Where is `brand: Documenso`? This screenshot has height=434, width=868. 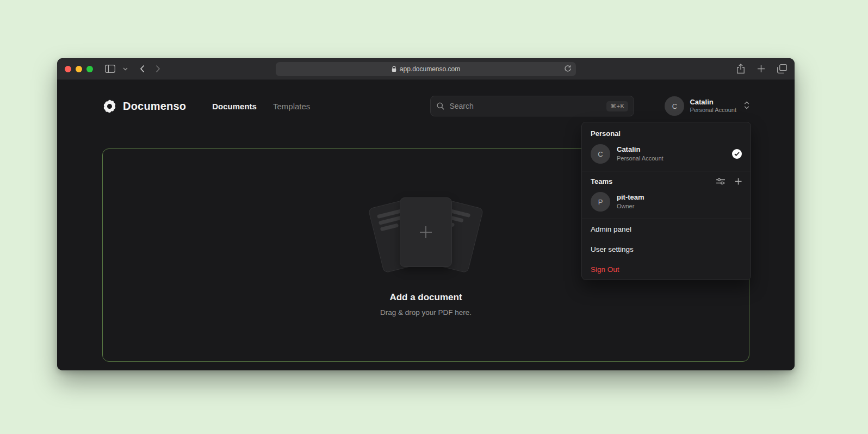 brand: Documenso is located at coordinates (144, 107).